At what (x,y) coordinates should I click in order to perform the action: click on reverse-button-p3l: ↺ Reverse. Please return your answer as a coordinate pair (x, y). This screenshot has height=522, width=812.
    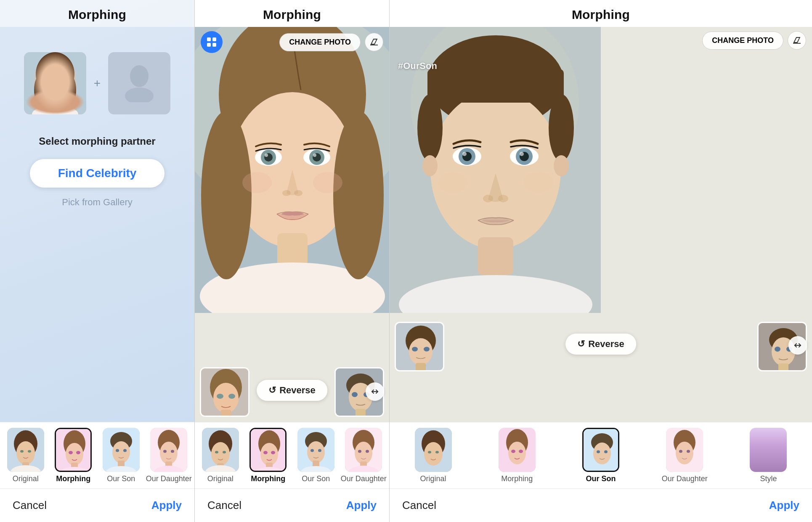
    Looking at the image, I should click on (601, 344).